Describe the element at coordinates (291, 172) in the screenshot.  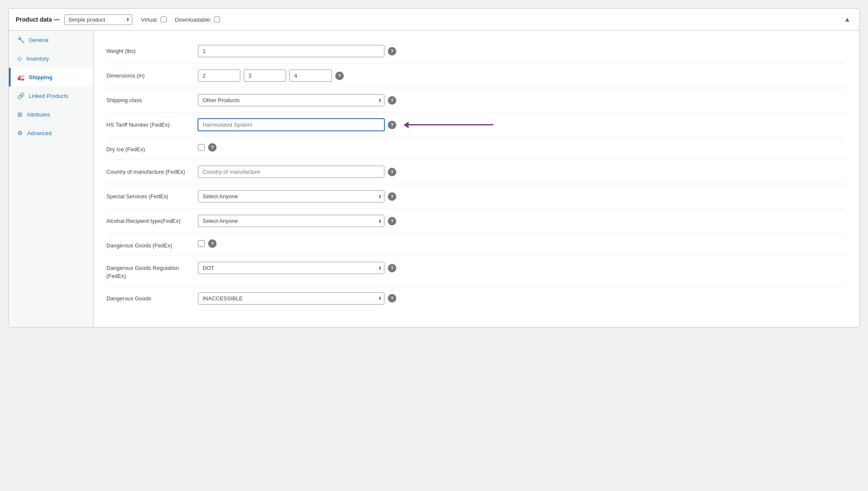
I see `country-manufacture-input` at that location.